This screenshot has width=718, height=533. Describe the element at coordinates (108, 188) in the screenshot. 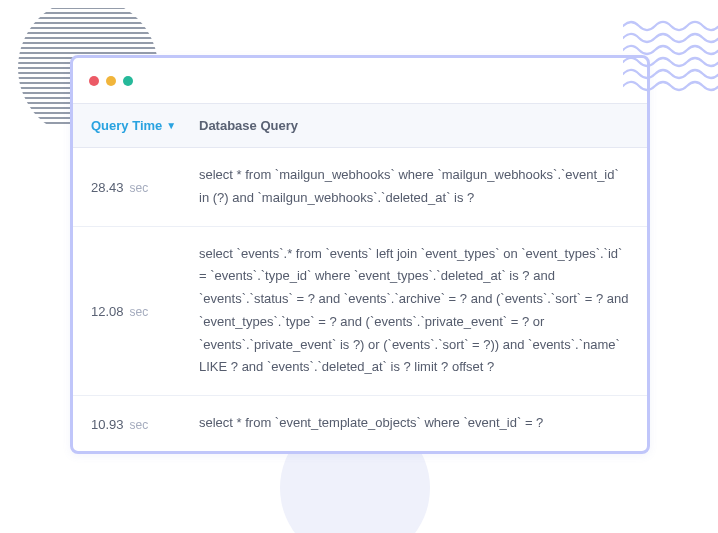

I see `time-value: 28.43` at that location.